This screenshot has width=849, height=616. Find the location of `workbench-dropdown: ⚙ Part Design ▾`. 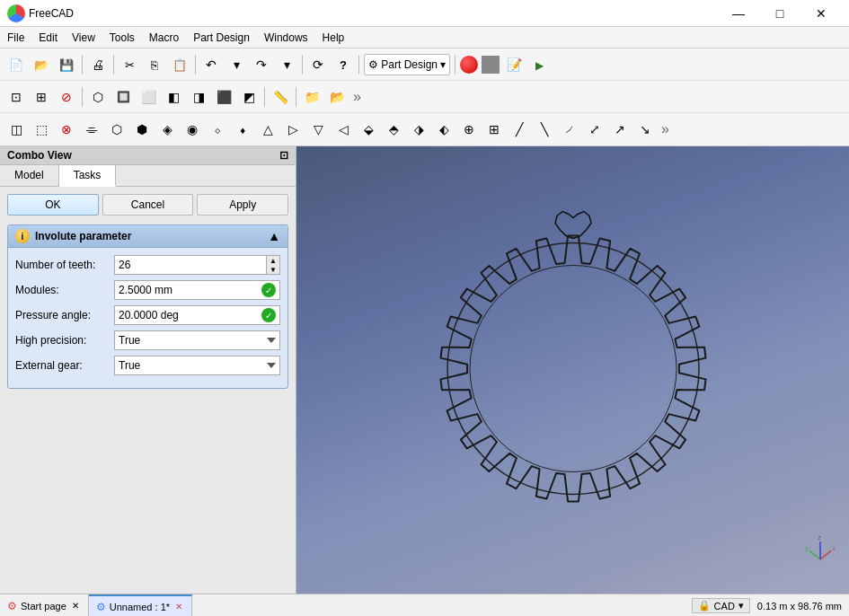

workbench-dropdown: ⚙ Part Design ▾ is located at coordinates (407, 65).